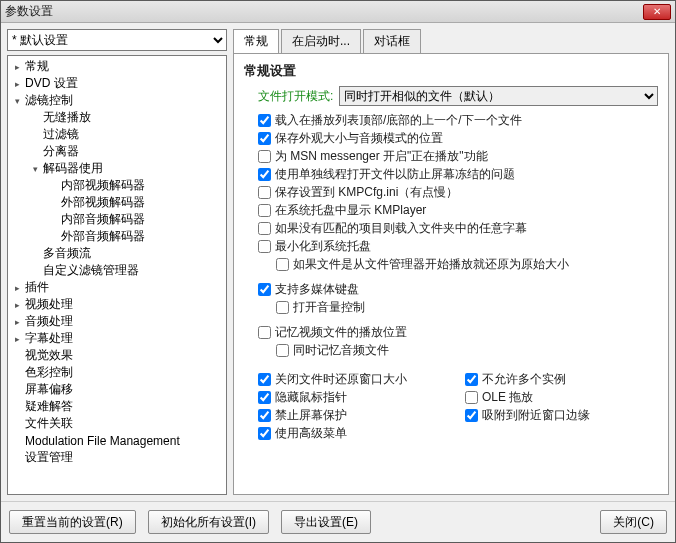 The height and width of the screenshot is (543, 676). I want to click on checkbox-row: 在系统托盘中显示 KMPlayer, so click(458, 210).